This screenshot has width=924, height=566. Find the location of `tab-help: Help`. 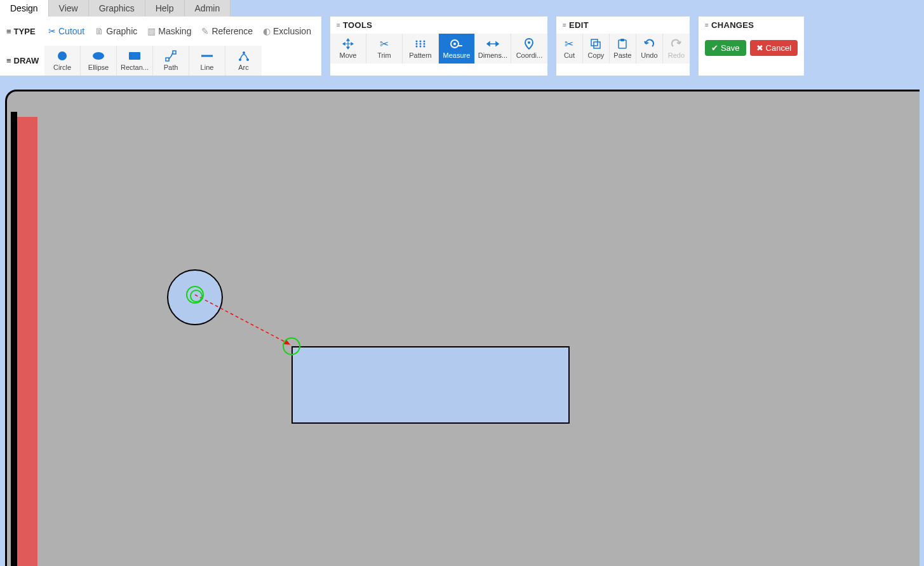

tab-help: Help is located at coordinates (165, 8).